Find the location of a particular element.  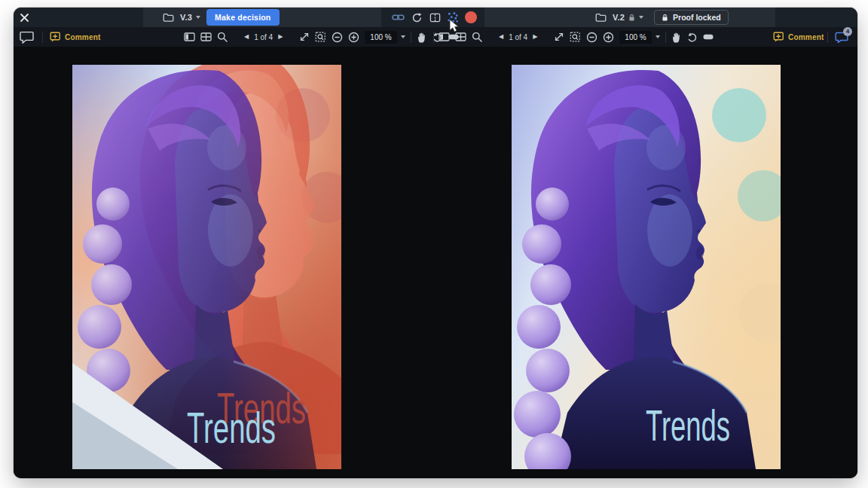

proof-locked-badge: Proof locked is located at coordinates (692, 17).